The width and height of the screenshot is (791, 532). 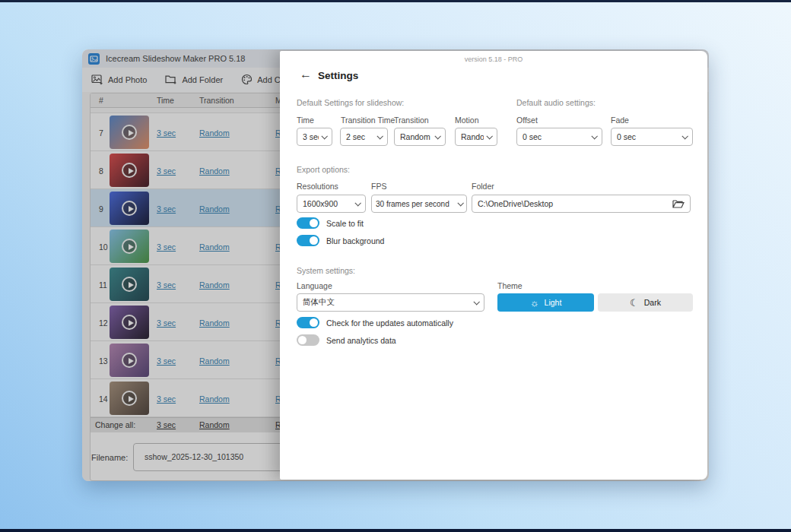 What do you see at coordinates (556, 103) in the screenshot?
I see `audio-section-label: Default audio settings:` at bounding box center [556, 103].